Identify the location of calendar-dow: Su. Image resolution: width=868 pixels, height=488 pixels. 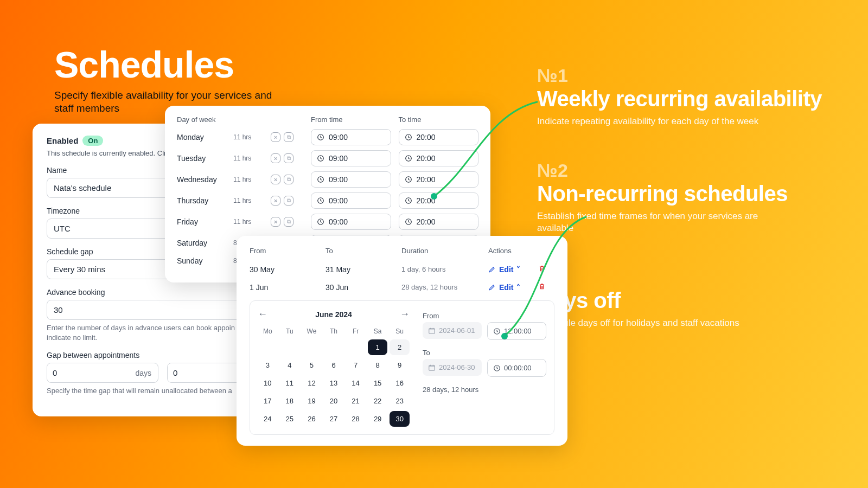
(399, 331).